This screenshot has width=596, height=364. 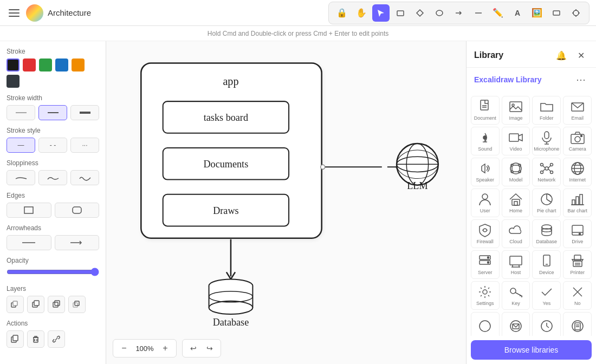 I want to click on edges-section: Edges, so click(x=53, y=205).